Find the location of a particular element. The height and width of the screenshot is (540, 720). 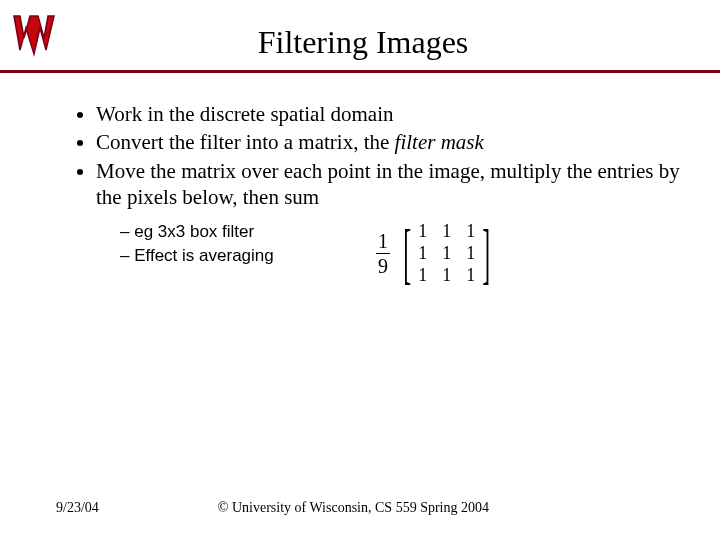

emphasis-text: filter mask is located at coordinates (440, 142).